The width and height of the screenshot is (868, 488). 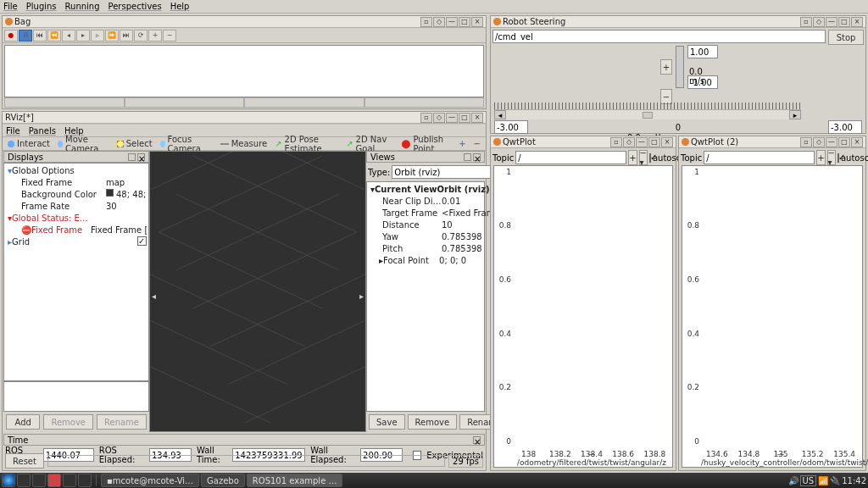 What do you see at coordinates (511, 127) in the screenshot?
I see `angular-left-input` at bounding box center [511, 127].